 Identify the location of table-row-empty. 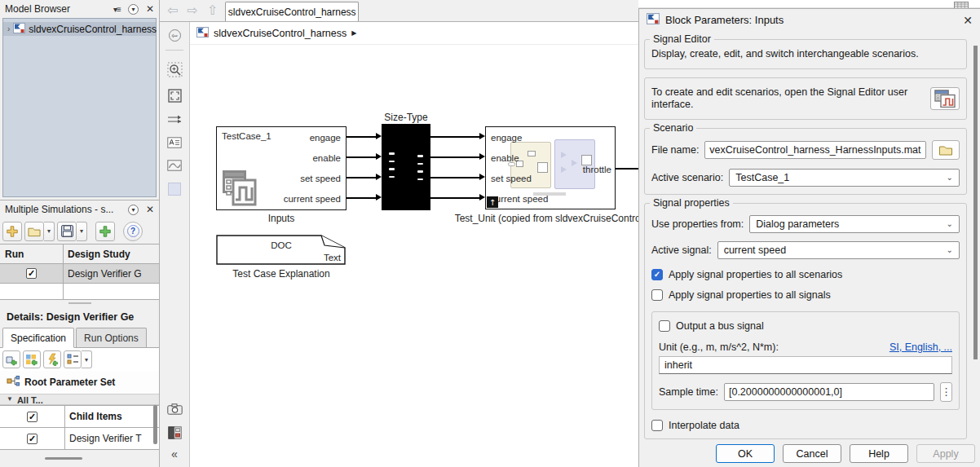
(80, 292).